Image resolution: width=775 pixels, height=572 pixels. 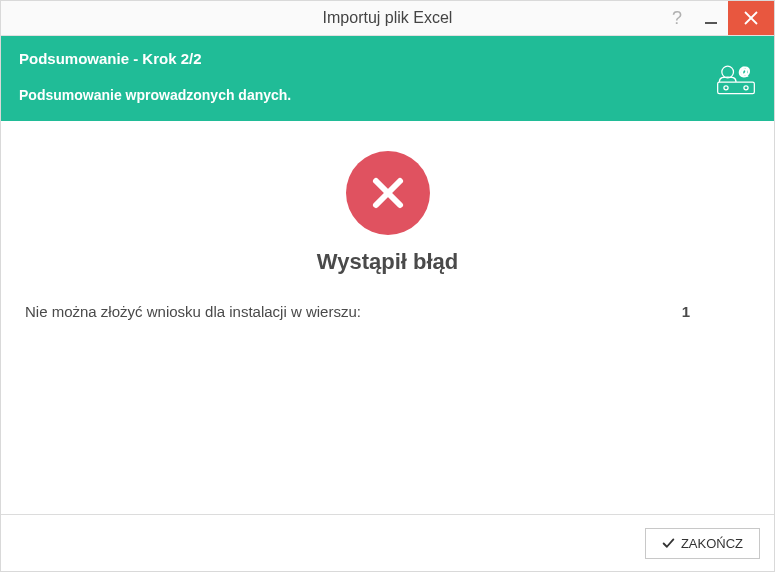 I want to click on finish-button: ZAKOŃCZ, so click(x=702, y=544).